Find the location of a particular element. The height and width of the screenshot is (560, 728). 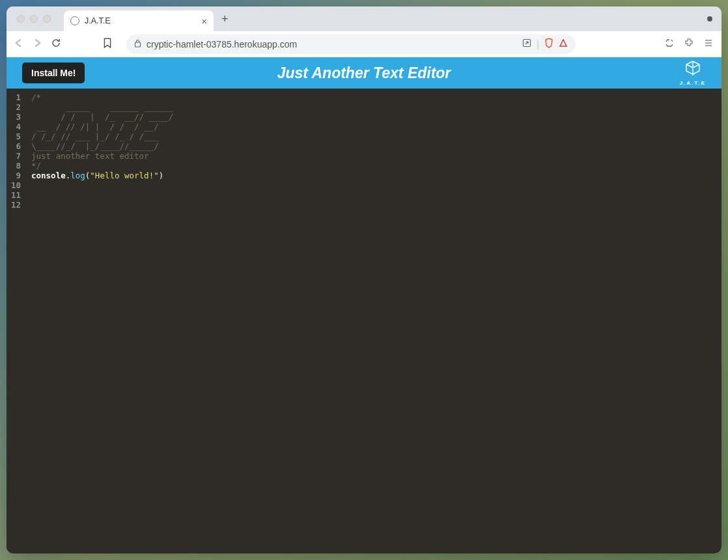

line-number: 12 is located at coordinates (15, 204).